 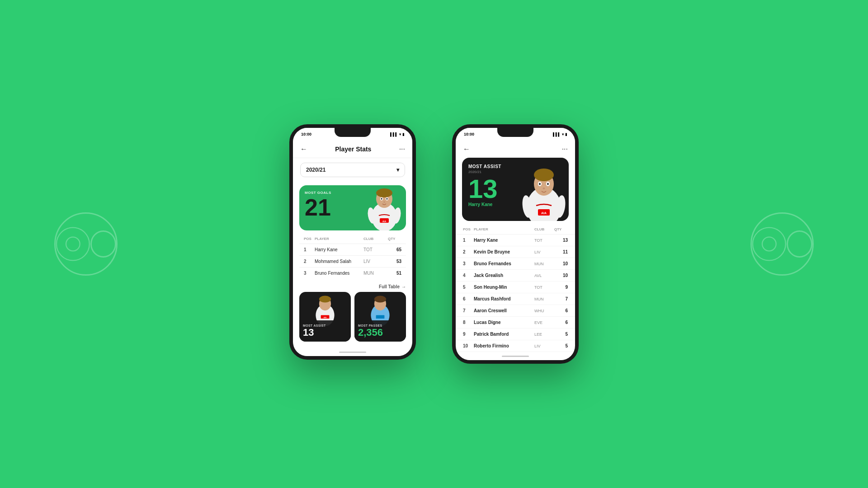 I want to click on most-assist-big-card: MOST ASSIST 2020/21 13 Harry Kane, so click(x=515, y=189).